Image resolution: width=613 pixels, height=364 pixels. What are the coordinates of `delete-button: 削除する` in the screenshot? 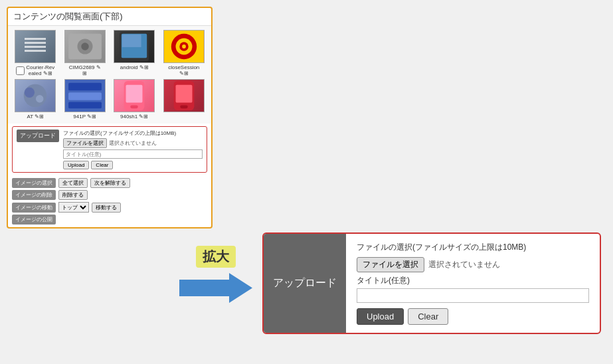 It's located at (73, 195).